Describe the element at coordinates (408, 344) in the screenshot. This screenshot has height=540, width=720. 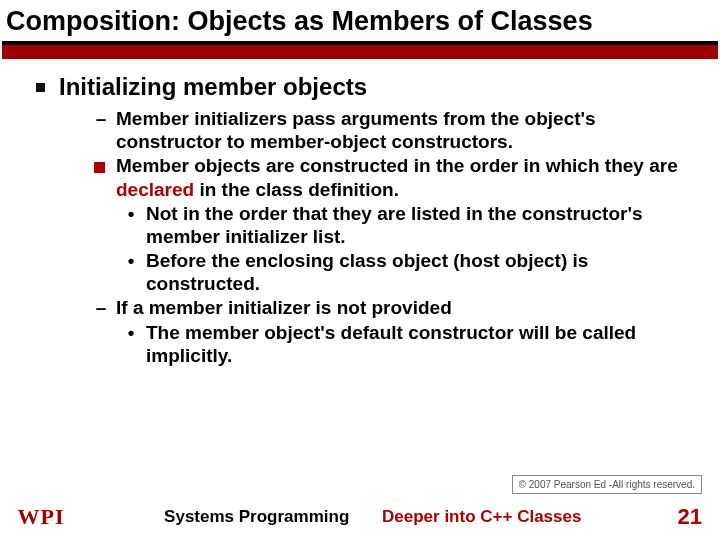
I see `sub2-bullet: • The member object's default constructo…` at that location.